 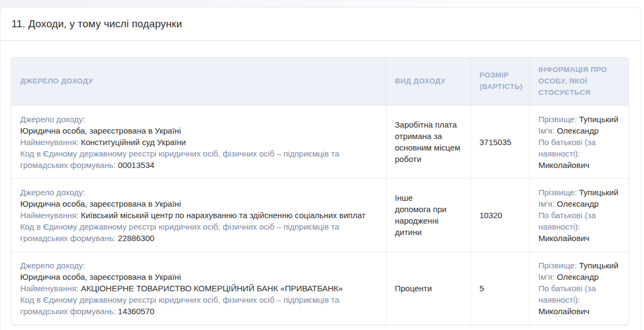 What do you see at coordinates (496, 142) in the screenshot?
I see `amount-value: 3715035` at bounding box center [496, 142].